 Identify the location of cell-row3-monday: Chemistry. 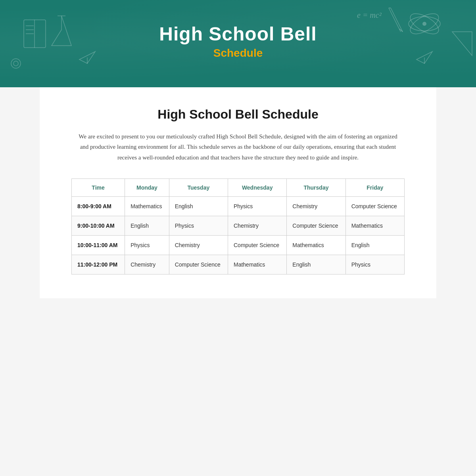
(147, 264).